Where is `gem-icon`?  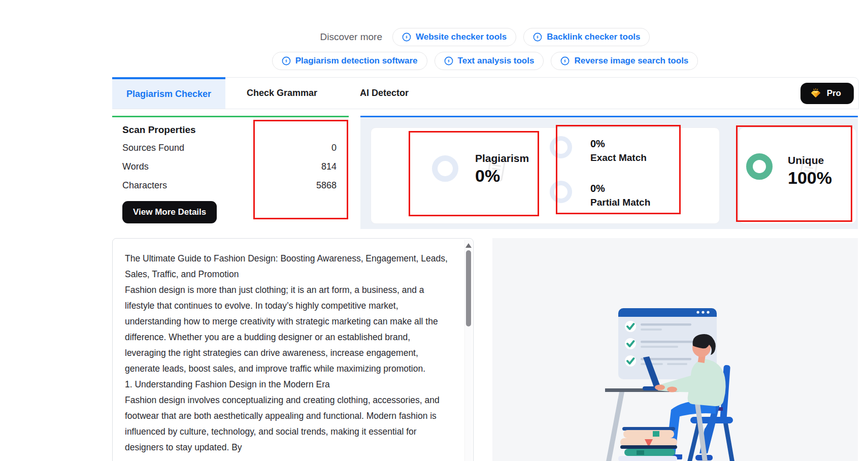
gem-icon is located at coordinates (816, 93).